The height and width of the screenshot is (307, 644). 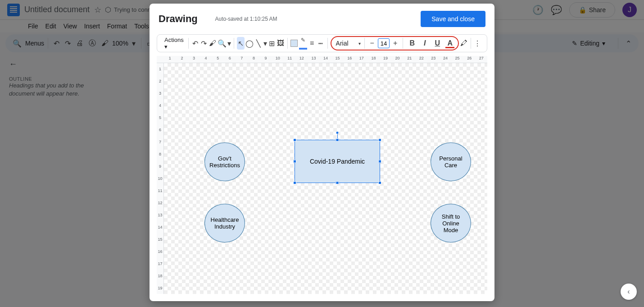 I want to click on ruler-tick: 21, so click(x=410, y=60).